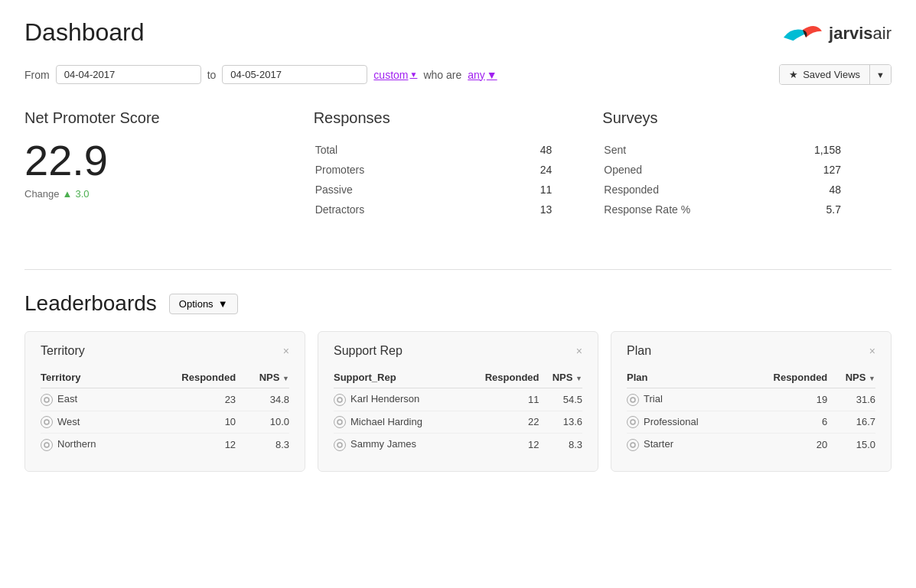  I want to click on response-label: Passive, so click(390, 190).